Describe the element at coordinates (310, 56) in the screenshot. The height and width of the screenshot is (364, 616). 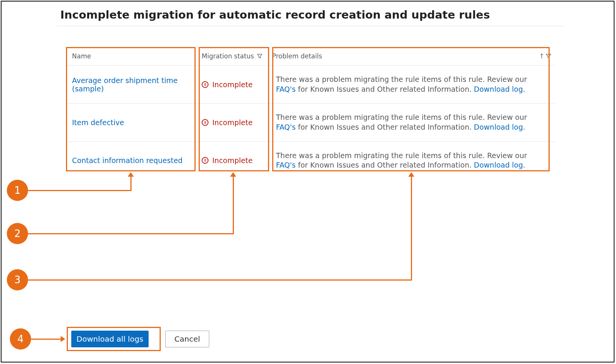
I see `table-header-row: Name Migration status Problem details` at that location.